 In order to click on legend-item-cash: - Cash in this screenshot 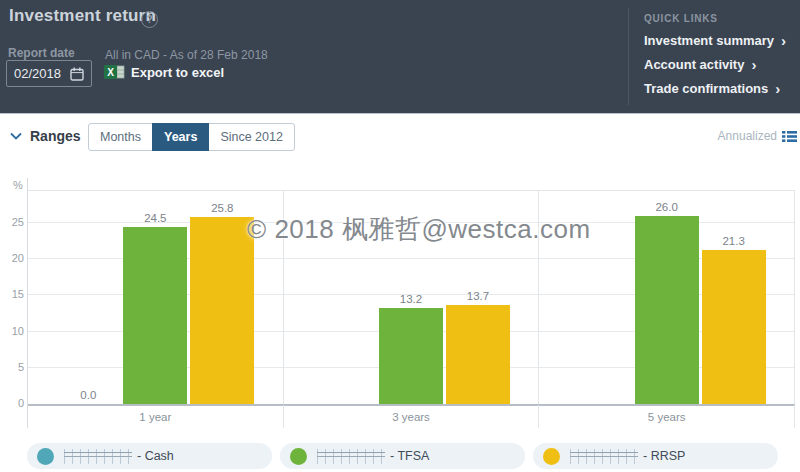, I will do `click(150, 456)`.